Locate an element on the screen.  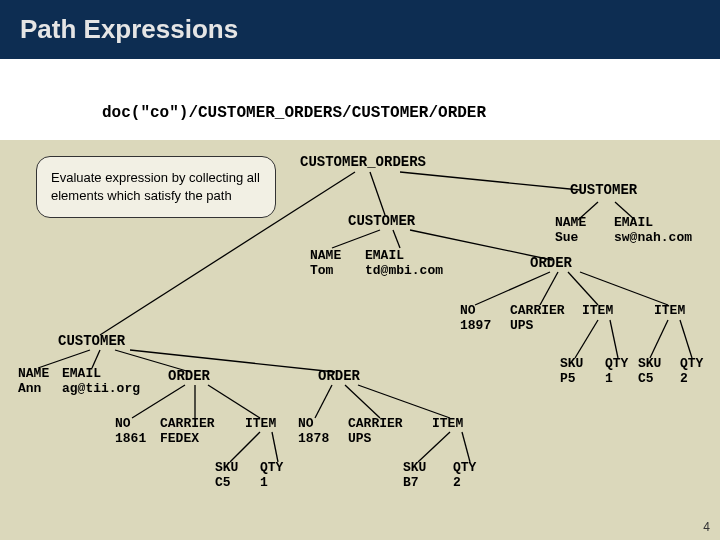
ann-name: NAME Ann is located at coordinates (34, 381).